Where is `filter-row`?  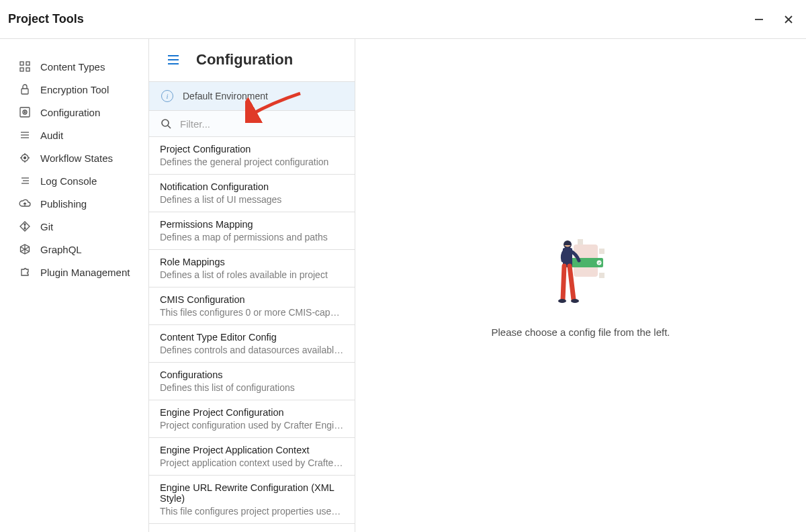
filter-row is located at coordinates (252, 124).